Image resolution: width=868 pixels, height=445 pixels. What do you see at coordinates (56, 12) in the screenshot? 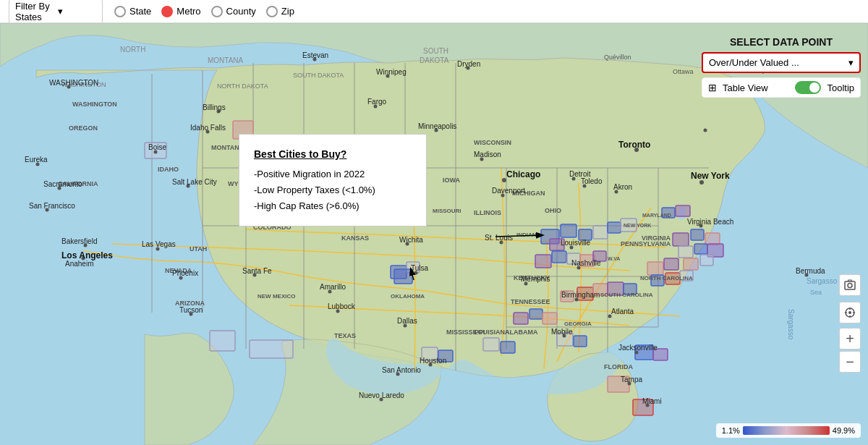
I see `filter-dropdown: Filter By States ▾` at bounding box center [56, 12].